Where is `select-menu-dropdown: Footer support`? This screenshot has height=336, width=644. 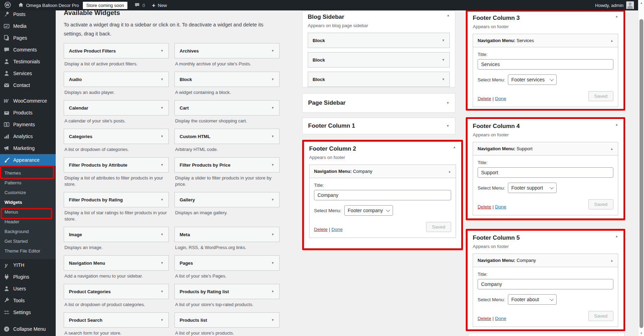 select-menu-dropdown: Footer support is located at coordinates (532, 188).